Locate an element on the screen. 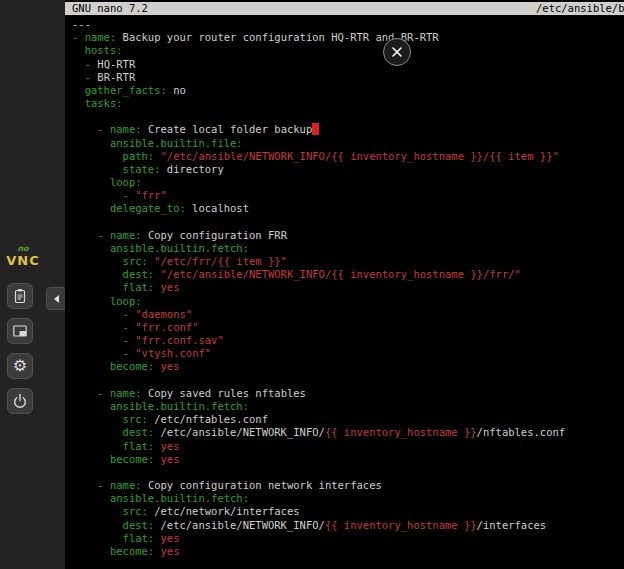 The width and height of the screenshot is (624, 569). vnc-control-bar: no VNC ⚙ is located at coordinates (32, 284).